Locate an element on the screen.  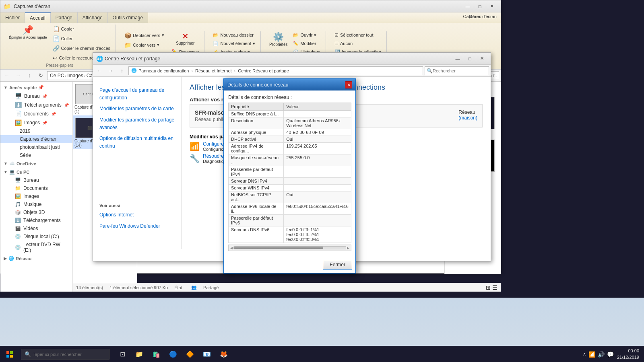
nw-up-button: ↑ is located at coordinates (122, 71).